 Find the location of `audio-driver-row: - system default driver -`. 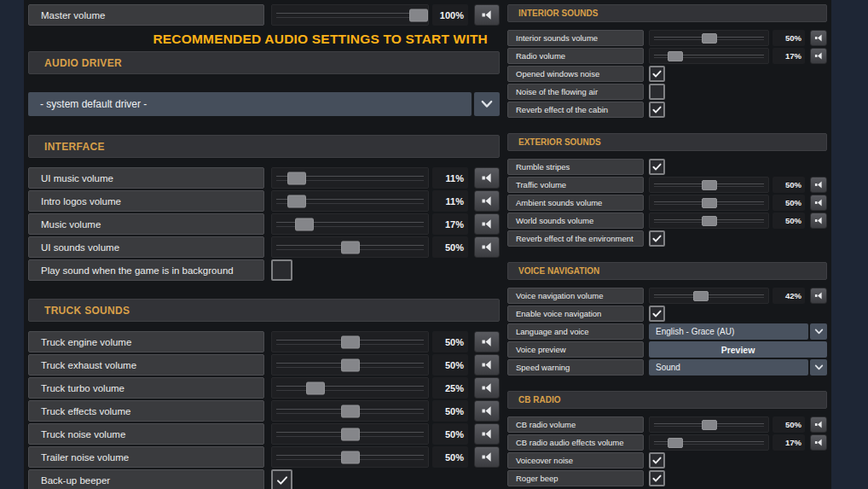

audio-driver-row: - system default driver - is located at coordinates (264, 104).